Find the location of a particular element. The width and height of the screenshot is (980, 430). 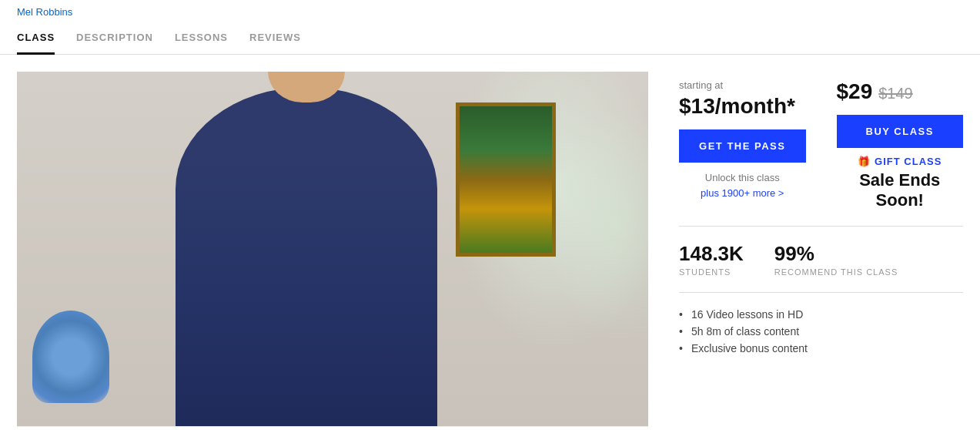

buy-price-row: $29 $149 is located at coordinates (901, 92).